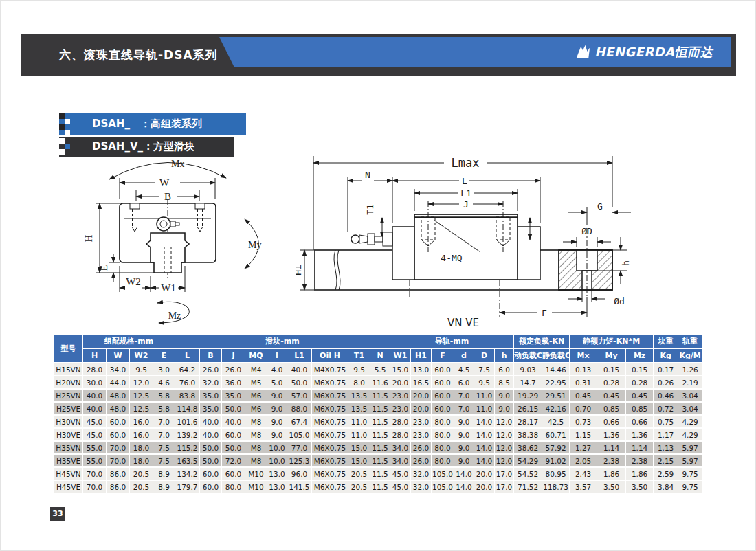 The height and width of the screenshot is (551, 756). Describe the element at coordinates (464, 434) in the screenshot. I see `value-cell: 9.0` at that location.